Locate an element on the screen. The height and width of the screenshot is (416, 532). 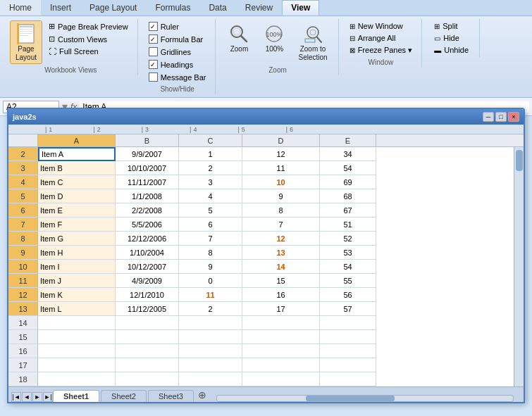
cell-e-13: 57 is located at coordinates (348, 309).